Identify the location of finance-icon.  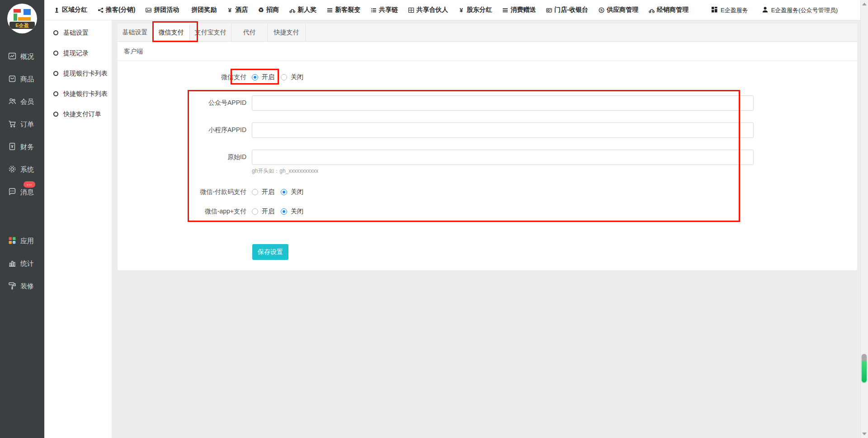
(12, 147).